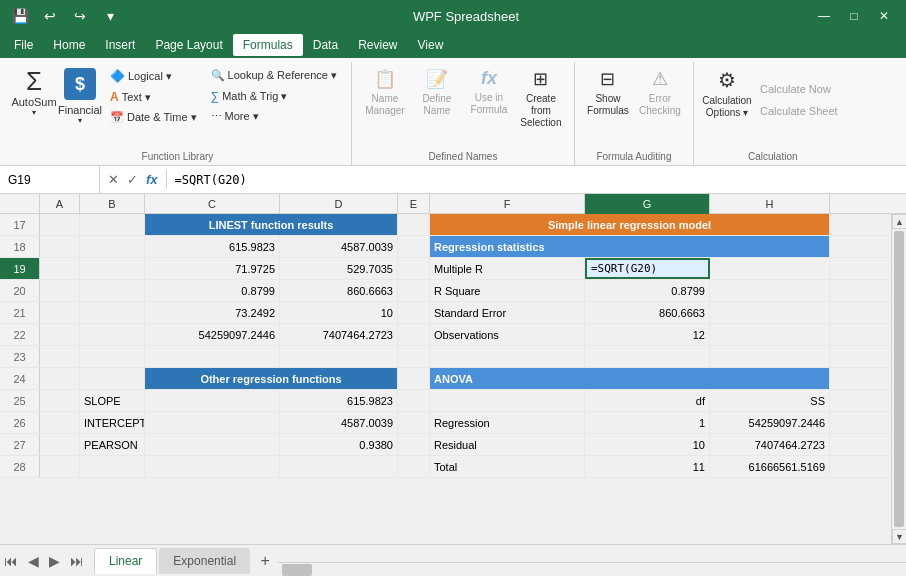 This screenshot has width=906, height=576. Describe the element at coordinates (60, 224) in the screenshot. I see `cell-a17` at that location.